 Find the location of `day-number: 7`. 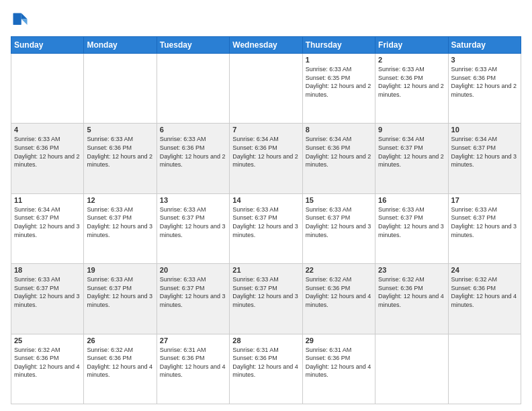

day-number: 7 is located at coordinates (266, 130).